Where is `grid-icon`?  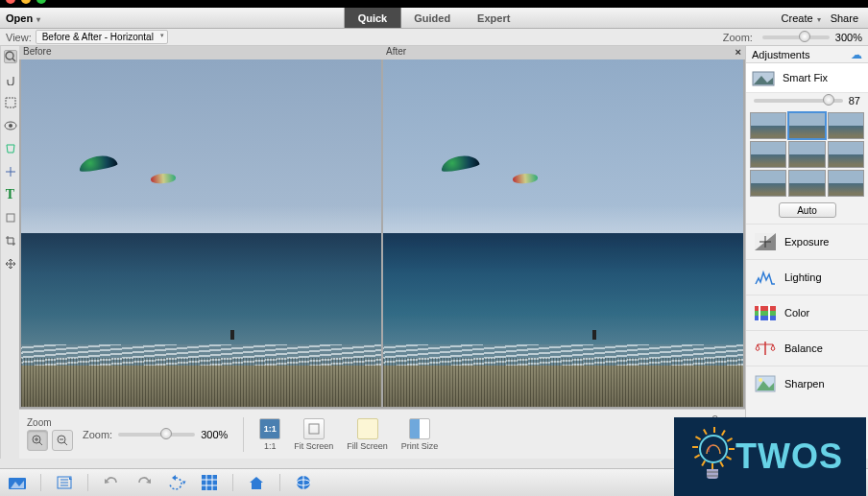
grid-icon is located at coordinates (209, 483).